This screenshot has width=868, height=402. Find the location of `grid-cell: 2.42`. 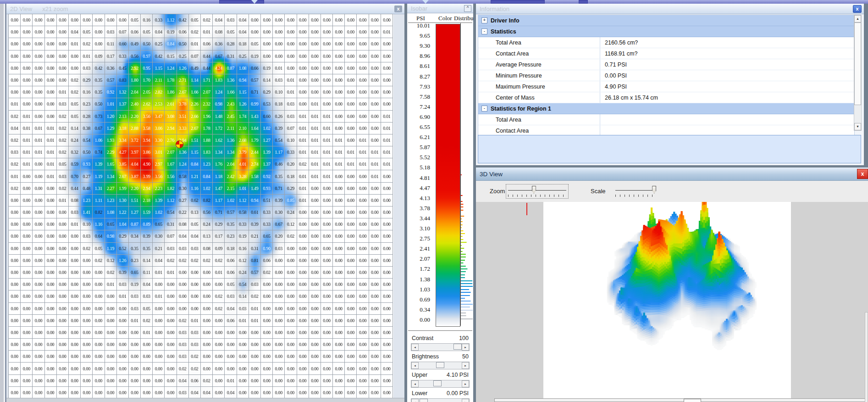

grid-cell: 2.42 is located at coordinates (231, 176).